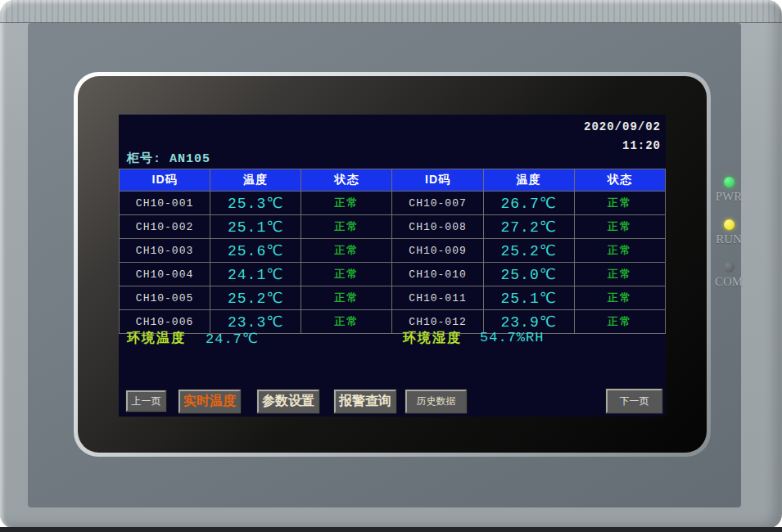 This screenshot has width=782, height=532. I want to click on prev-page-button: 上一页, so click(146, 401).